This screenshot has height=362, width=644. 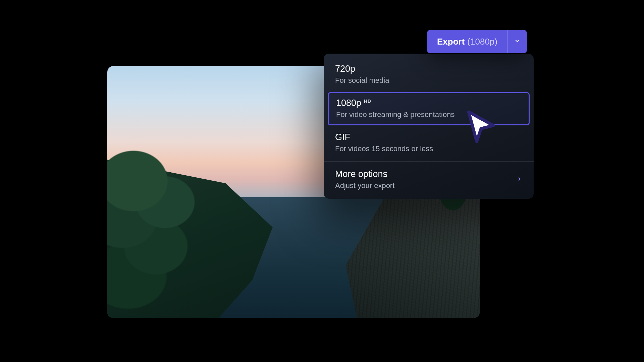 What do you see at coordinates (451, 42) in the screenshot?
I see `export-label: Export` at bounding box center [451, 42].